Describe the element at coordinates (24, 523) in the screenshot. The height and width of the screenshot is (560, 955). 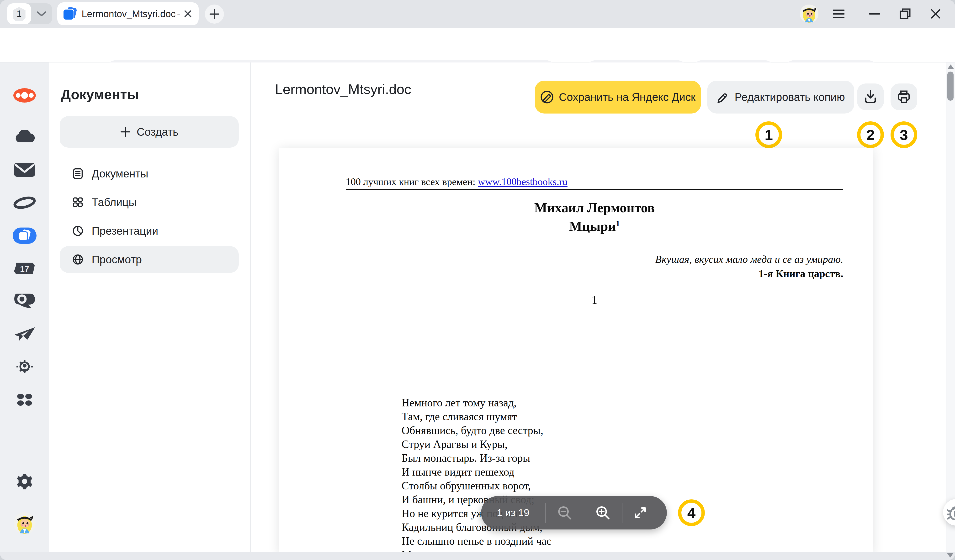
I see `rail-profile-avatar` at that location.